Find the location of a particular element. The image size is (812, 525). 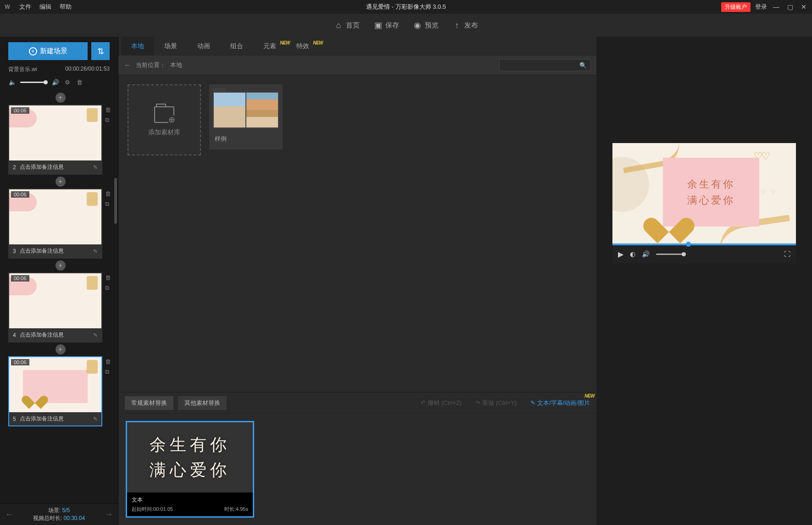

clip-preview: 余生有你 满心爱你 is located at coordinates (190, 458).